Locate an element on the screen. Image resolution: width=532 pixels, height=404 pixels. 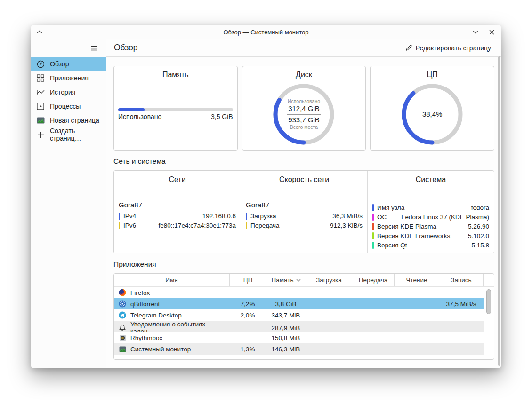
column-header-upload: Передача is located at coordinates (373, 280).